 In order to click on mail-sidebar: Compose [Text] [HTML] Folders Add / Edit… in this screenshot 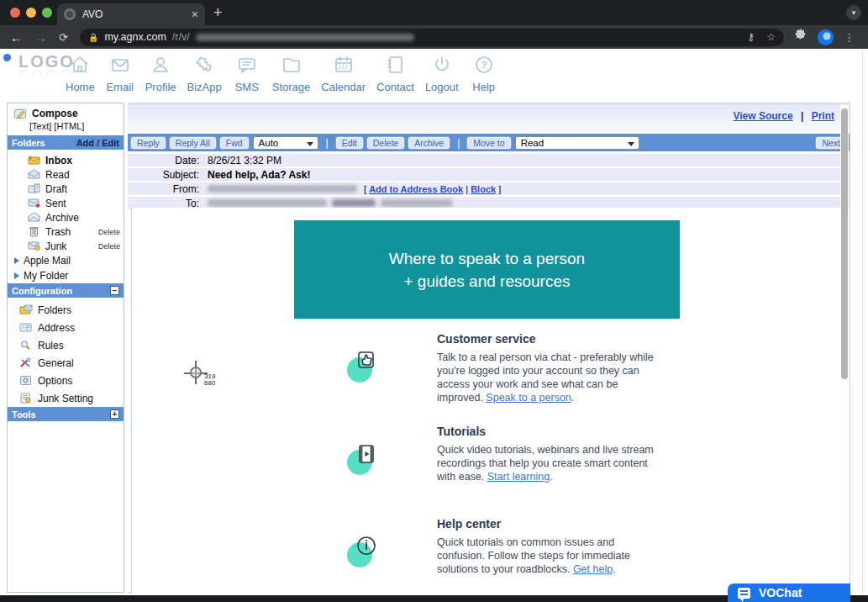, I will do `click(66, 348)`.